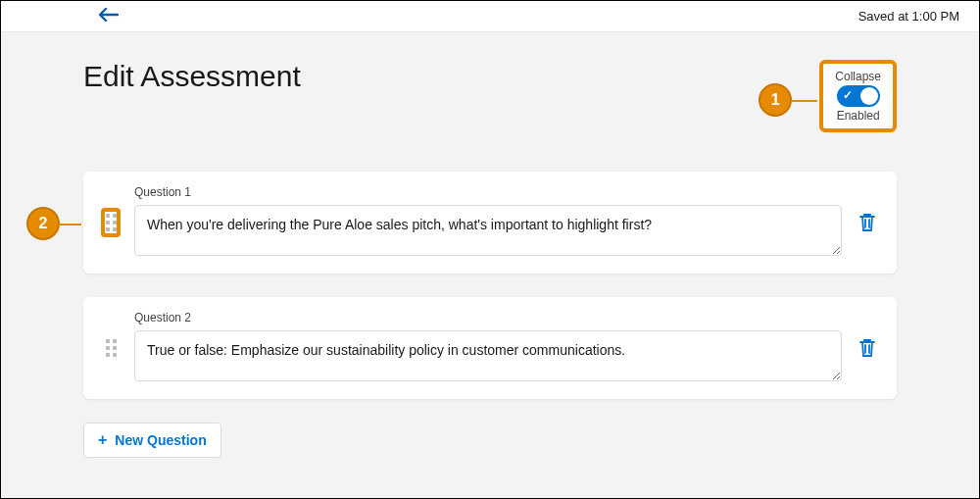 The width and height of the screenshot is (980, 499). I want to click on back-arrow-icon, so click(109, 17).